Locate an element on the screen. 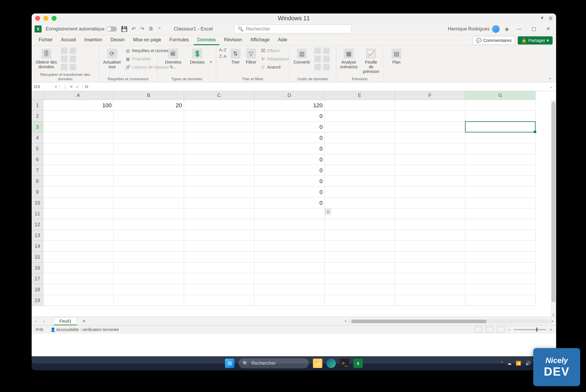 The width and height of the screenshot is (586, 392). cell-A19 is located at coordinates (79, 301).